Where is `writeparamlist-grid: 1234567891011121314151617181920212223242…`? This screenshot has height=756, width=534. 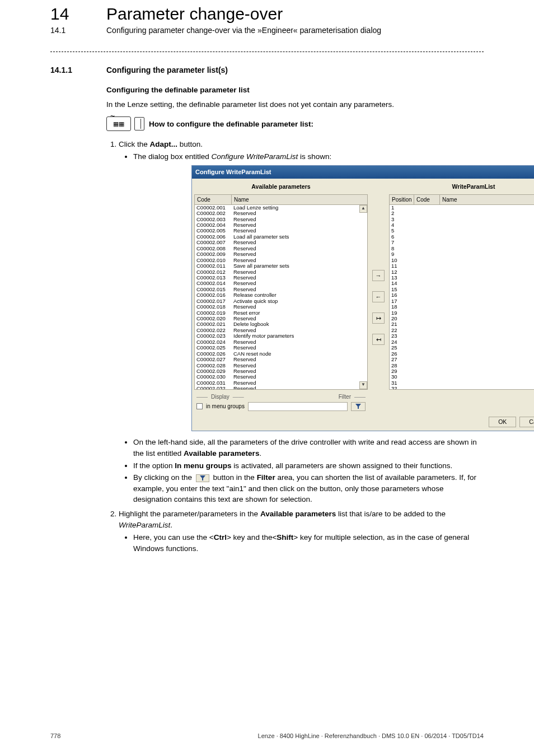
writeparamlist-grid: 1234567891011121314151617181920212223242… is located at coordinates (461, 297).